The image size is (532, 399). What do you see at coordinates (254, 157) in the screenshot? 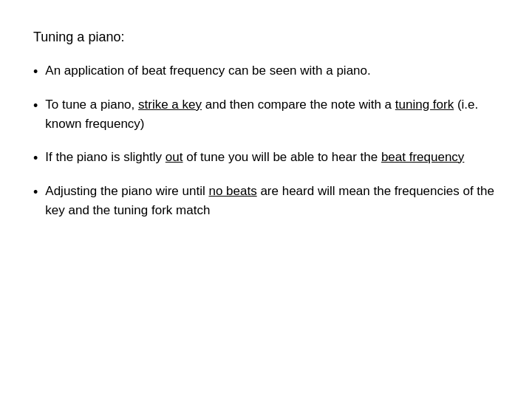
I see `bullet-text-3: If the piano is slightly out of tune you…` at bounding box center [254, 157].